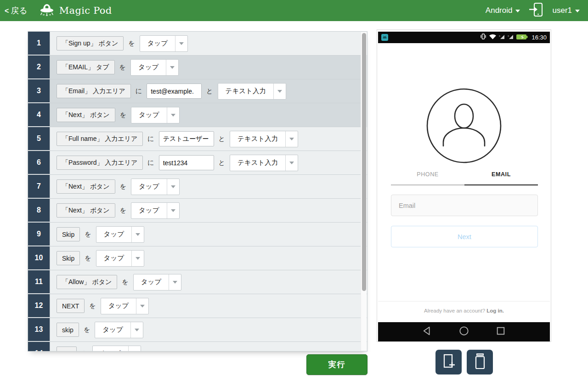  What do you see at coordinates (90, 43) in the screenshot?
I see `step-target-button: 「Sign up」 ボタン` at bounding box center [90, 43].